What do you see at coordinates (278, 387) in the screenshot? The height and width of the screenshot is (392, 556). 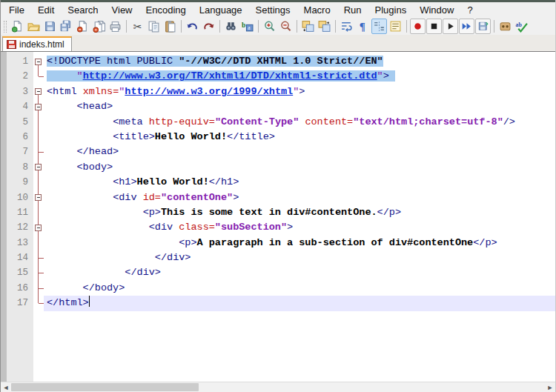 I see `horizontal-scrollbar: ◄ ►` at bounding box center [278, 387].